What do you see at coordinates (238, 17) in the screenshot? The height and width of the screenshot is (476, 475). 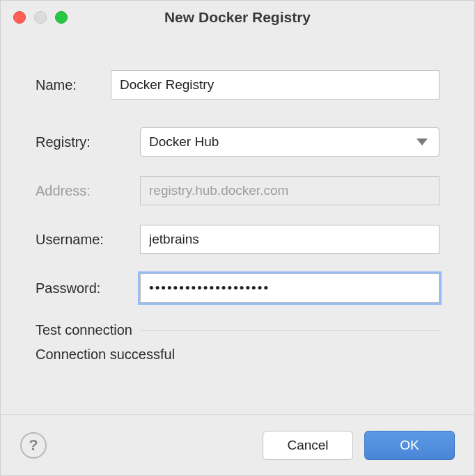 I see `dialog-title: New Docker Registry` at bounding box center [238, 17].